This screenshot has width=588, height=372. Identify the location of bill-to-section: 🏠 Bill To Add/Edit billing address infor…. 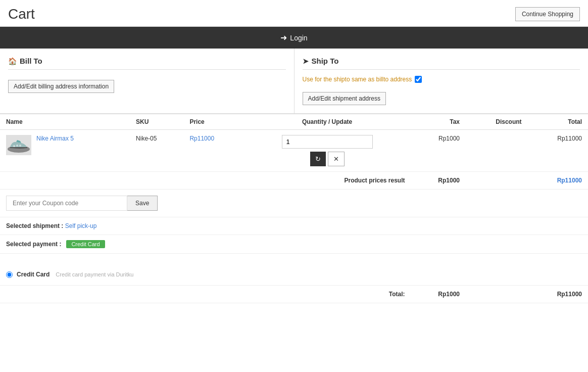
(148, 81).